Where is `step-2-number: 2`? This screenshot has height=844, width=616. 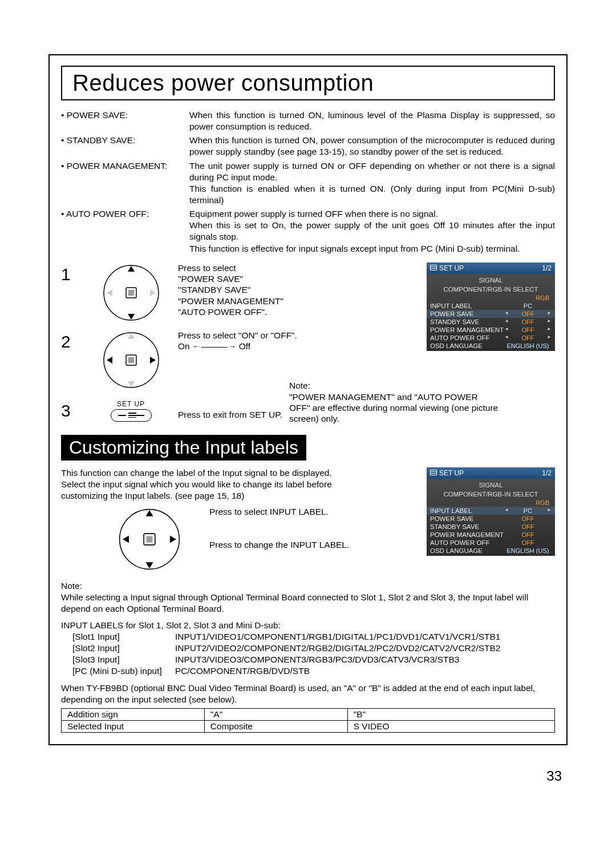
step-2-number: 2 is located at coordinates (72, 340).